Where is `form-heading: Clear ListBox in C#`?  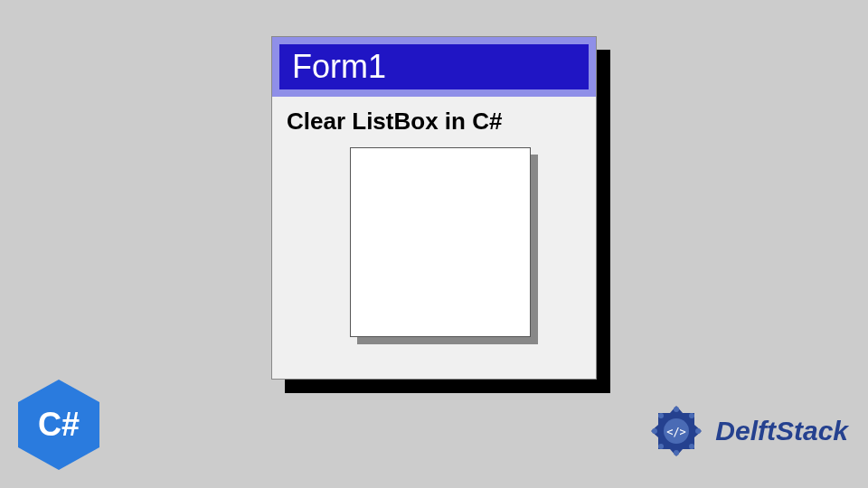
form-heading: Clear ListBox in C# is located at coordinates (434, 121).